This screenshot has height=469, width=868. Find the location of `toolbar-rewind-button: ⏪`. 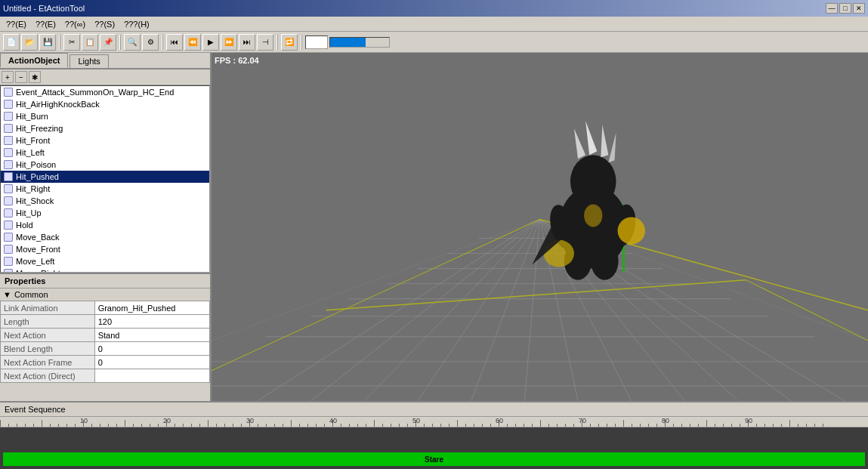

toolbar-rewind-button: ⏪ is located at coordinates (193, 42).